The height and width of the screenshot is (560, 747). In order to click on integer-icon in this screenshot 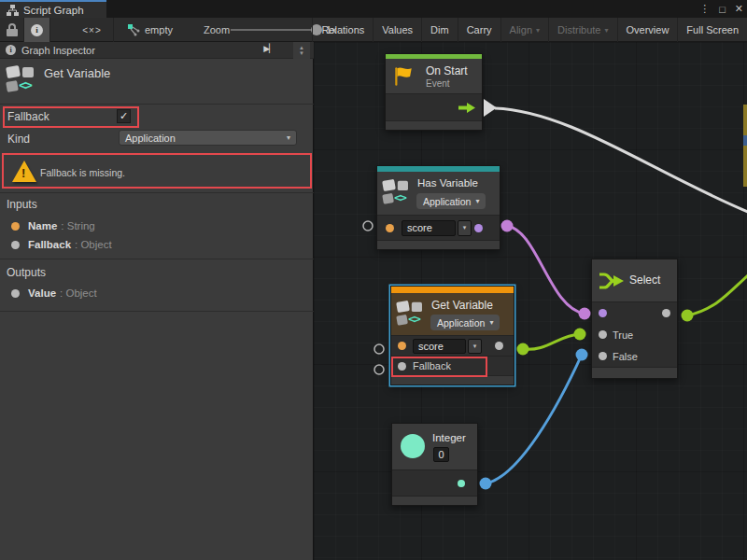, I will do `click(413, 446)`.